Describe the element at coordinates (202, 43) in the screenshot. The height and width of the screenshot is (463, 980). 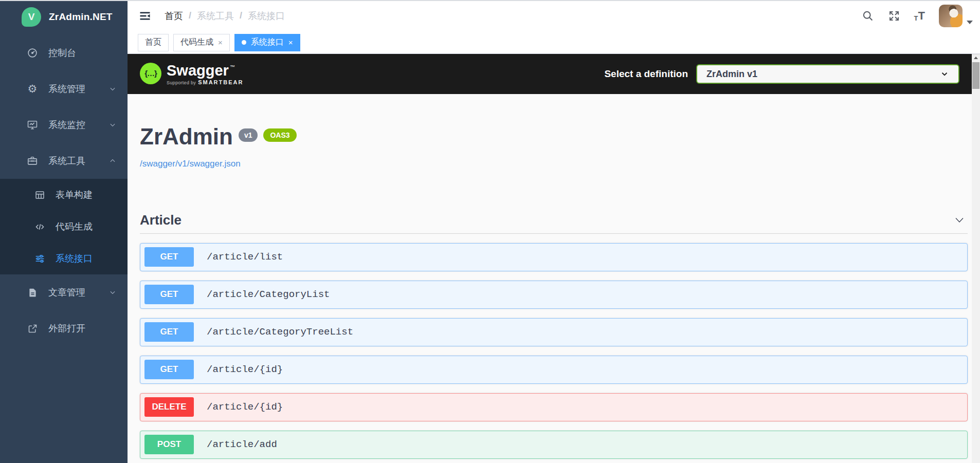
I see `tab-code-gen: 代码生成 ×` at that location.